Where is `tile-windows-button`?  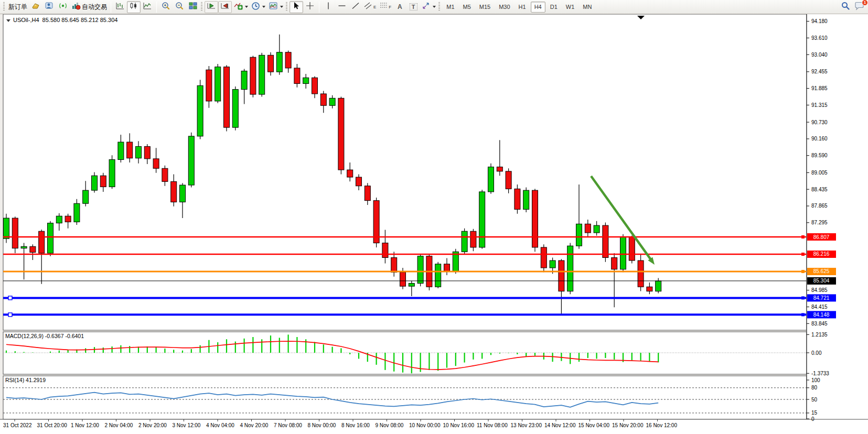
tile-windows-button is located at coordinates (193, 7).